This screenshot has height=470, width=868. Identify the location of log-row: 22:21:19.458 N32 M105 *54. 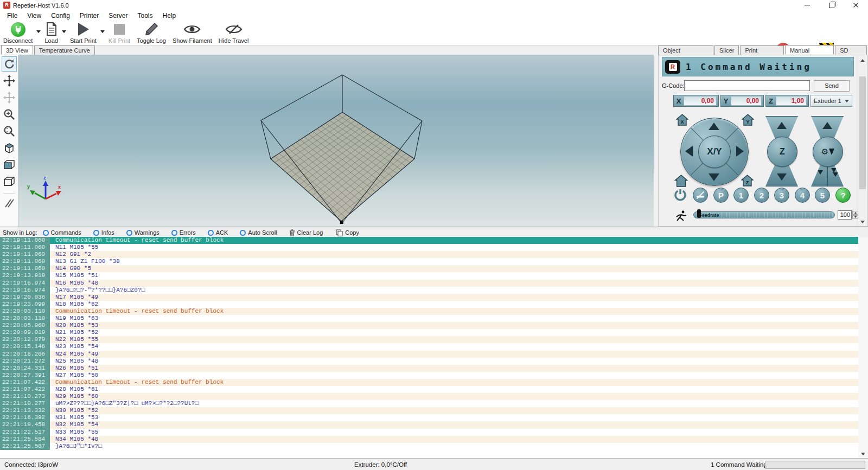
(434, 425).